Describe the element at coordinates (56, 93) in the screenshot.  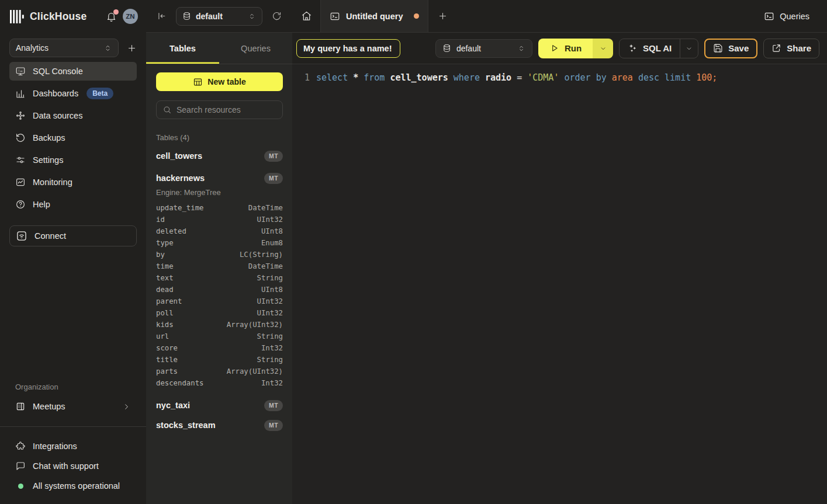
I see `sidebar-item-label: Dashboards` at that location.